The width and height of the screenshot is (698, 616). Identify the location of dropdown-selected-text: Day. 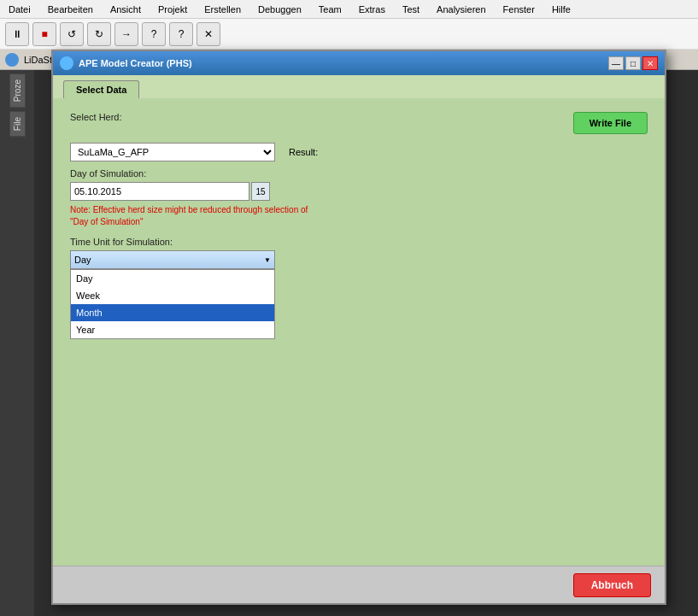
(83, 260).